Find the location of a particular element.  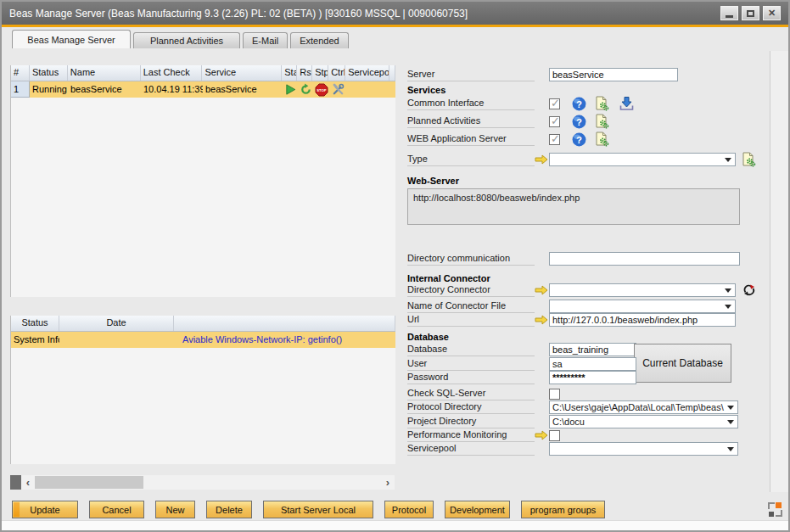

layout-toggle-icon is located at coordinates (776, 509).